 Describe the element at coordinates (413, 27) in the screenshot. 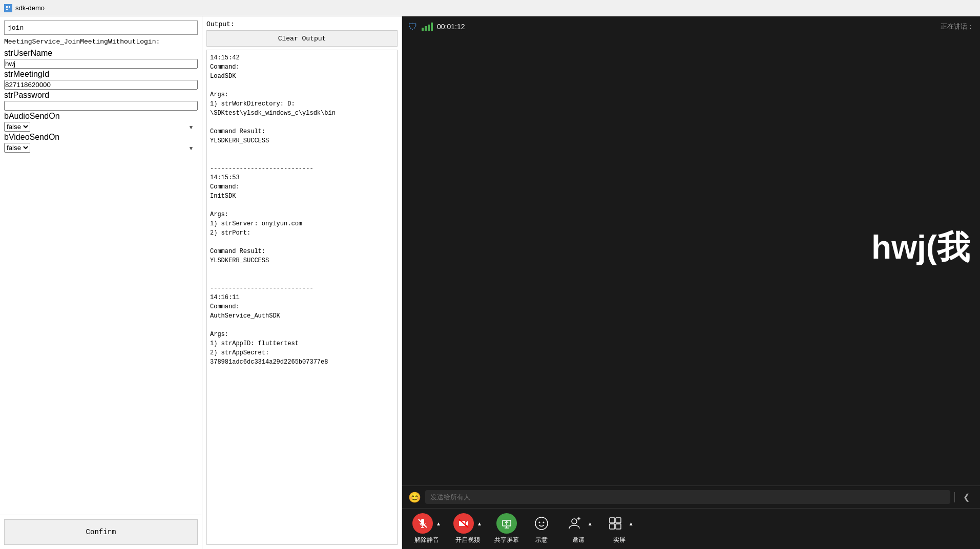

I see `shield-icon: 🛡` at that location.